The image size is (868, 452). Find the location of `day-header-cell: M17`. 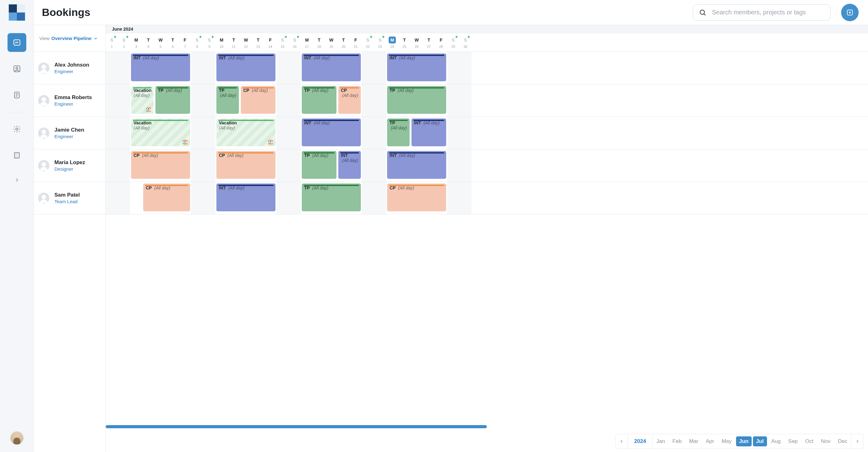

day-header-cell: M17 is located at coordinates (307, 42).